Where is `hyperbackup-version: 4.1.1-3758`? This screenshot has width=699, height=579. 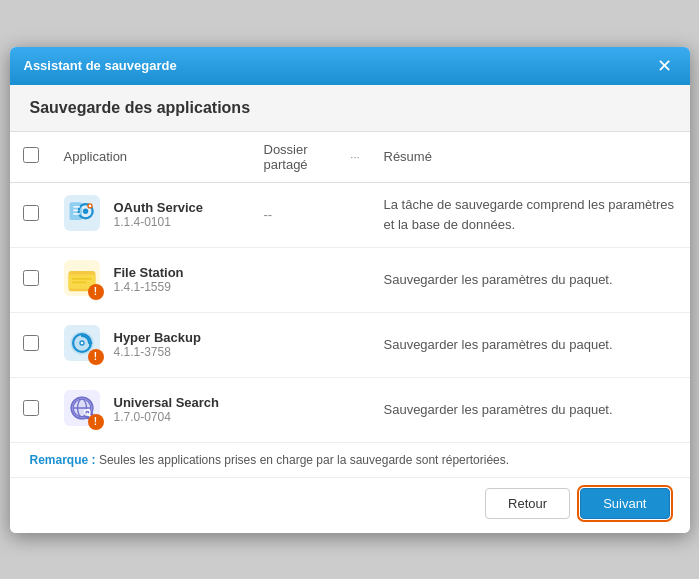 hyperbackup-version: 4.1.1-3758 is located at coordinates (158, 352).